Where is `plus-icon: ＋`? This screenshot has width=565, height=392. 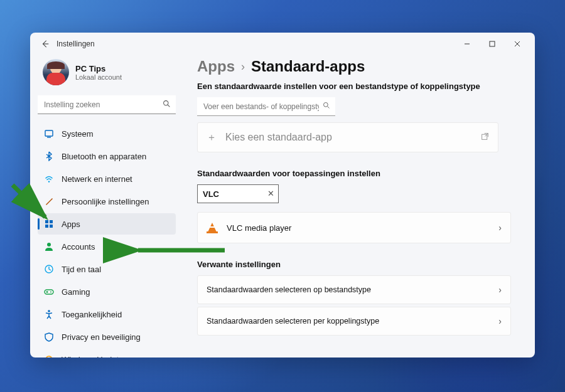 plus-icon: ＋ is located at coordinates (212, 138).